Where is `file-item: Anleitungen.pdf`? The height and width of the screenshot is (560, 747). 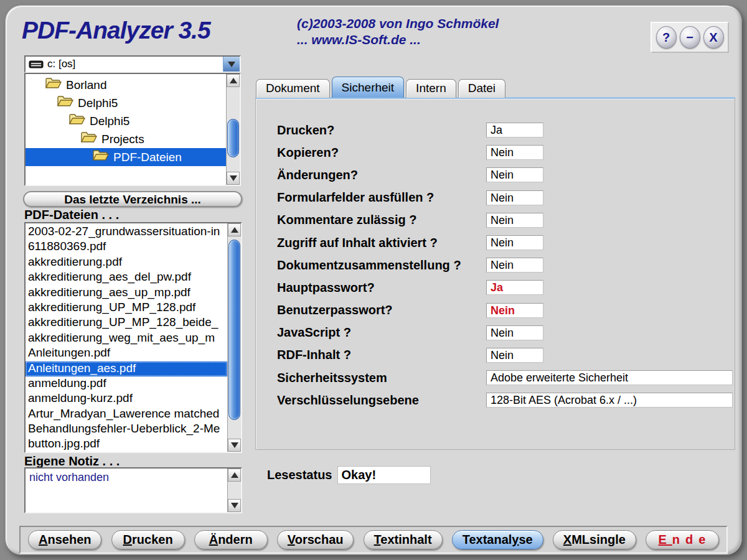 file-item: Anleitungen.pdf is located at coordinates (126, 353).